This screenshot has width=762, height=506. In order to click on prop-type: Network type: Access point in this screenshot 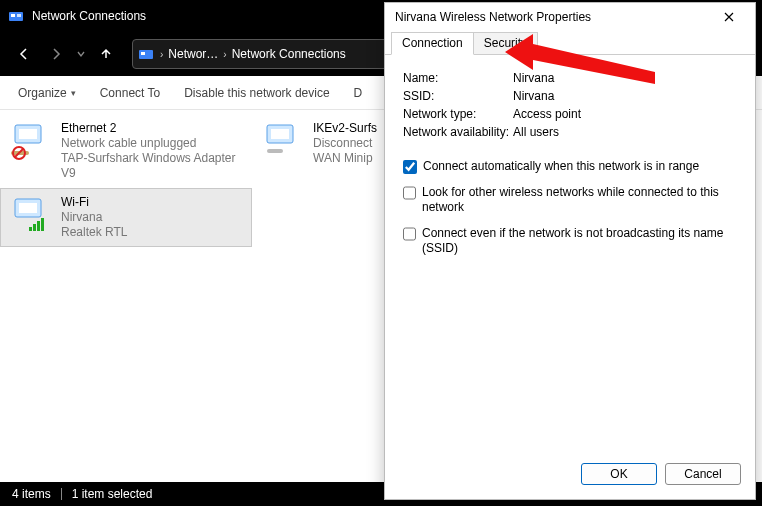, I will do `click(570, 114)`.